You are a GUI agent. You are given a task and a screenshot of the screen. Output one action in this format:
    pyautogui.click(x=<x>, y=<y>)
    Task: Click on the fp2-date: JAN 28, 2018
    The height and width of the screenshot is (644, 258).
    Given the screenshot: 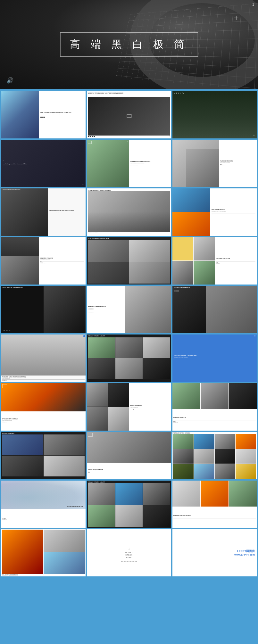 What is the action you would take?
    pyautogui.click(x=62, y=263)
    